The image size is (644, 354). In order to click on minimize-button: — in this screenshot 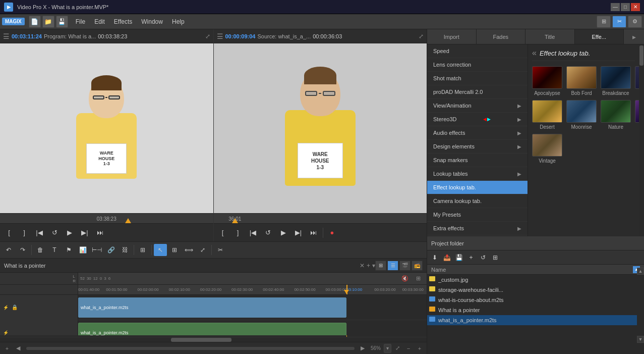, I will do `click(615, 7)`.